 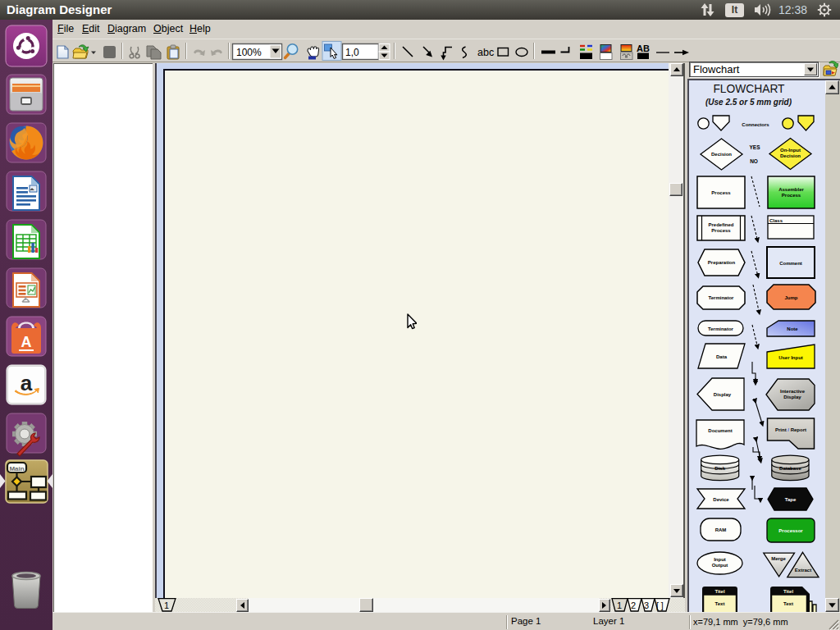 What do you see at coordinates (26, 383) in the screenshot?
I see `svg-text: a` at bounding box center [26, 383].